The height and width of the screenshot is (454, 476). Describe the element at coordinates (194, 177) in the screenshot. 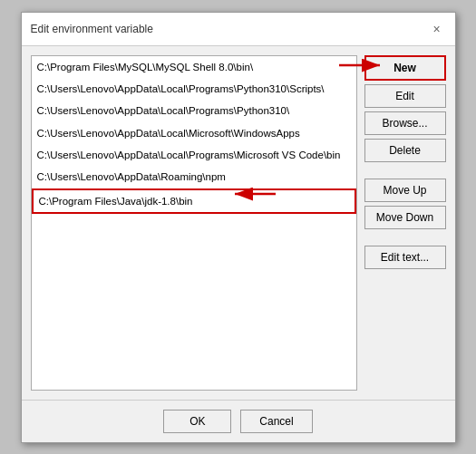

I see `list-item: C:\Users\Lenovo\AppData\Roaming\npm` at that location.